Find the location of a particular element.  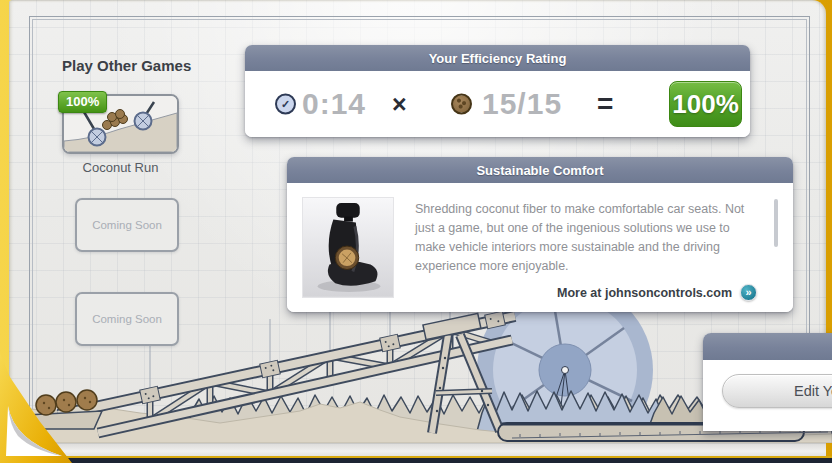

edit-panel-body: Edit Yo is located at coordinates (768, 396).